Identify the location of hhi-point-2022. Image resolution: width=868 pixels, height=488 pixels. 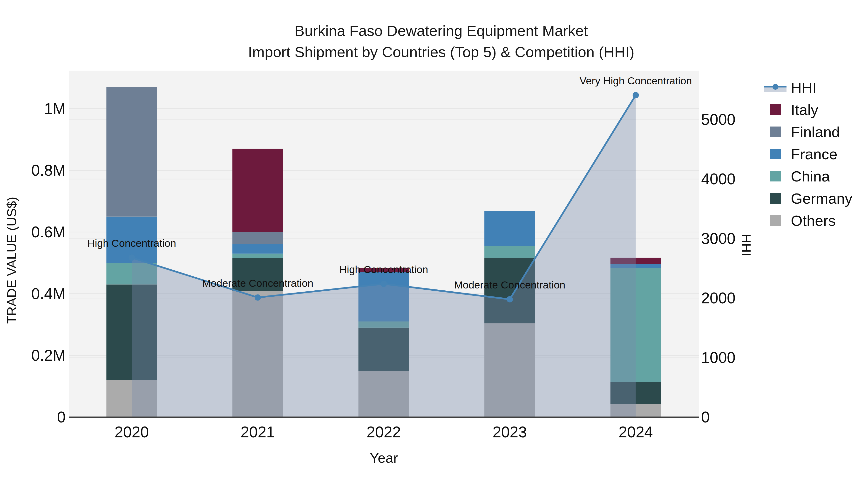
(384, 284).